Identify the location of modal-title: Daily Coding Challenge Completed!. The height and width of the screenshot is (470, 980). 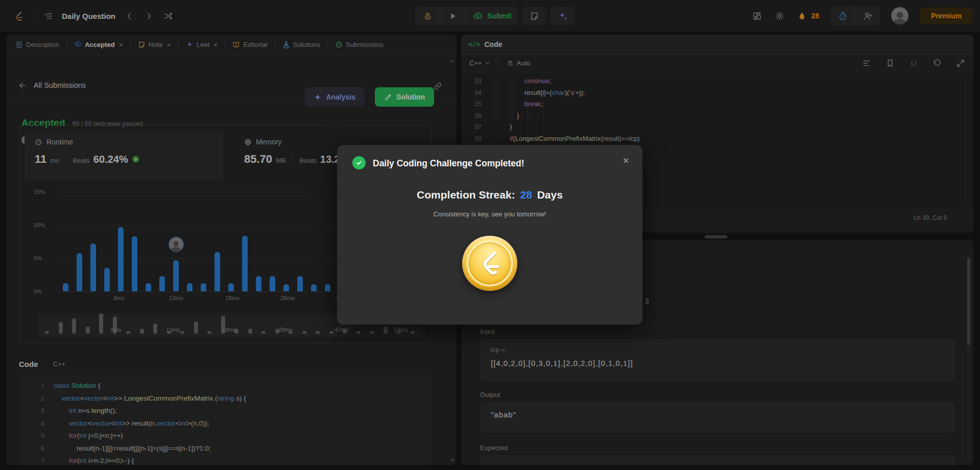
(448, 163).